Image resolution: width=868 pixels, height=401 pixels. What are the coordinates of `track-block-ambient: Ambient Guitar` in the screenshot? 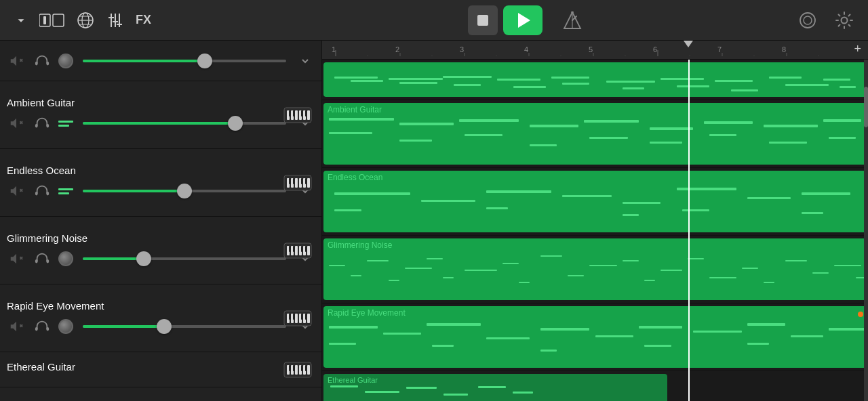 It's located at (595, 134).